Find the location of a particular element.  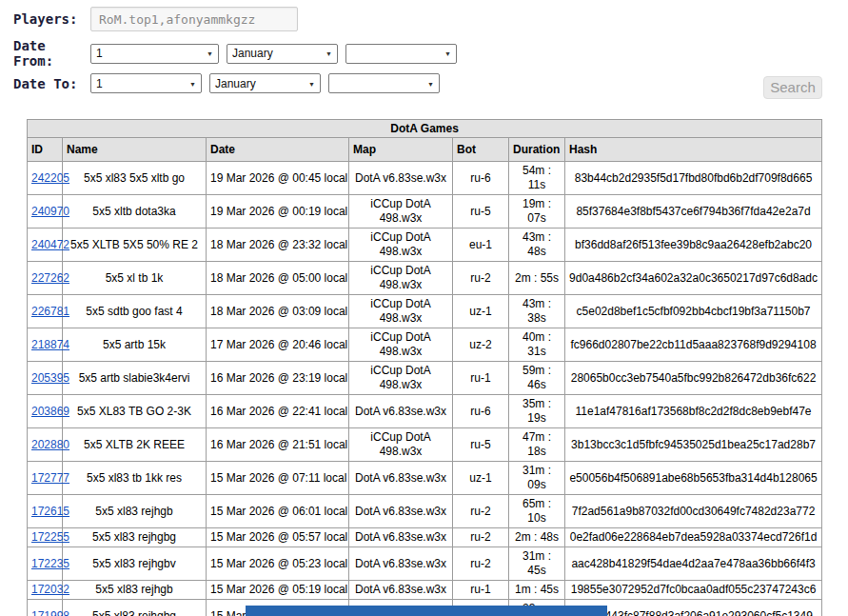

game-id-link: 218874 is located at coordinates (50, 345).